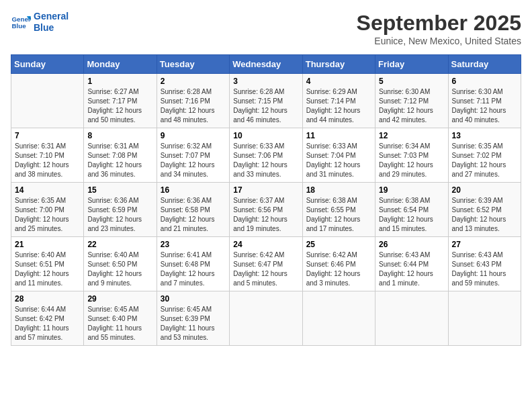 This screenshot has height=411, width=532. What do you see at coordinates (339, 136) in the screenshot?
I see `day-number: 11` at bounding box center [339, 136].